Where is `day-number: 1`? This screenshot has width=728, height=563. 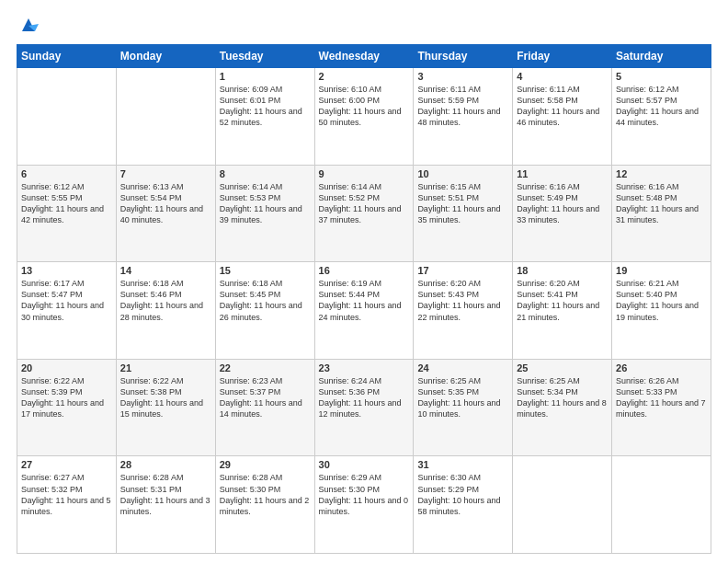 day-number: 1 is located at coordinates (265, 76).